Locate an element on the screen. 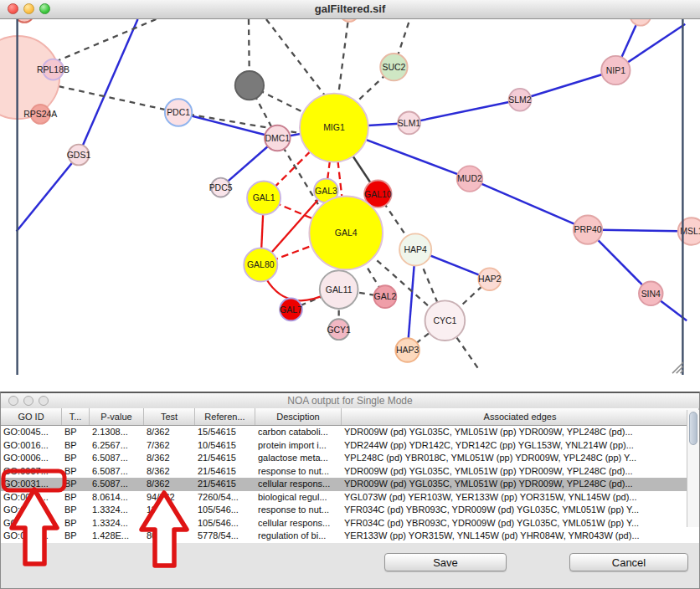  node-label: MUD2 is located at coordinates (470, 179).